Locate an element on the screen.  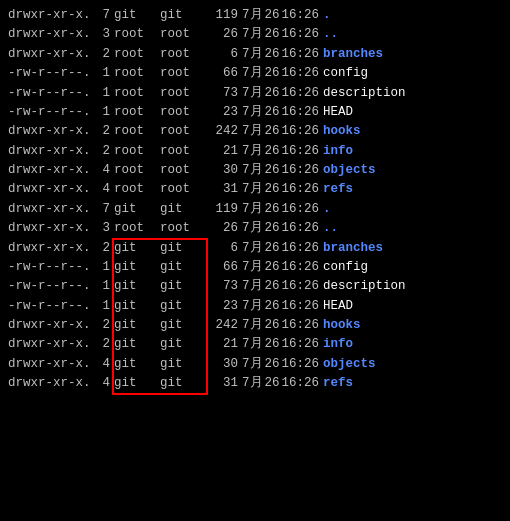
table-row: drwxr-xr-x. 4gitgit317月2616:26refs is located at coordinates (255, 384).